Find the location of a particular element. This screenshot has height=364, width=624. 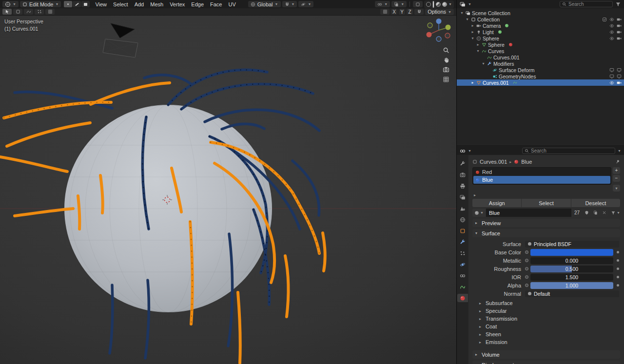

pin-icon is located at coordinates (618, 162).